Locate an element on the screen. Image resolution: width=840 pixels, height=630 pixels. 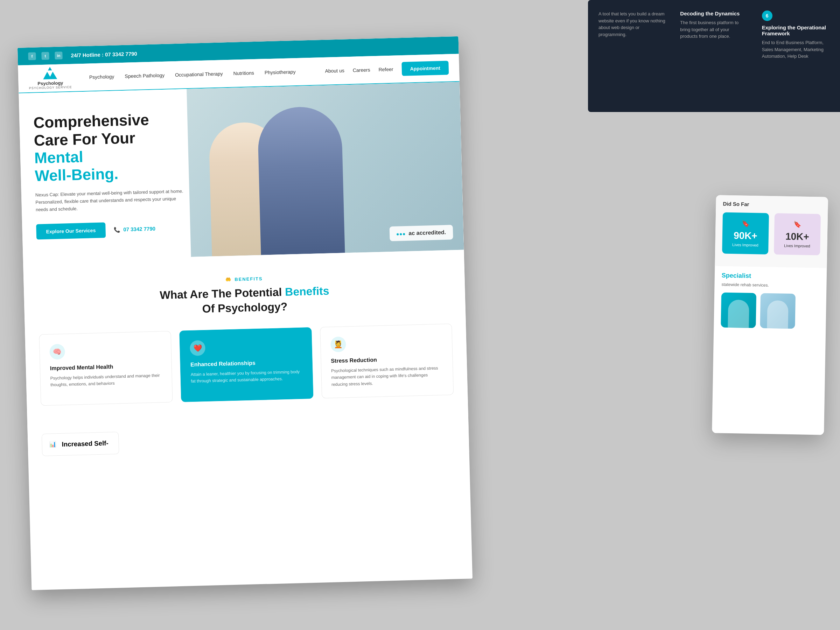
did-so-far-section: Did So Far 🔖 90K+ Lives Improved 🔖 10K+ … is located at coordinates (771, 232).